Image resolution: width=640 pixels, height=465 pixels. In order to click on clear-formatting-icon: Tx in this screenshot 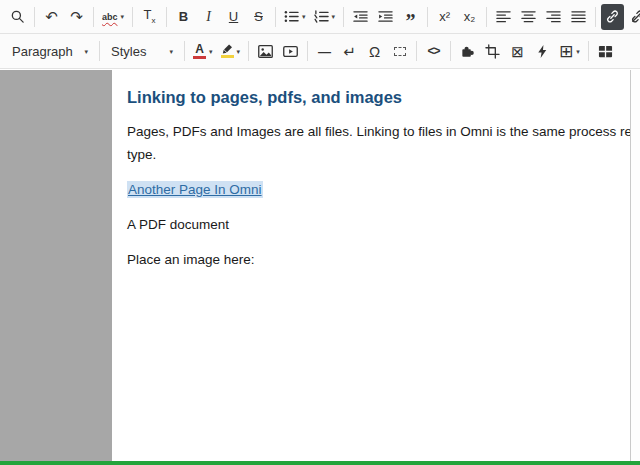, I will do `click(150, 16)`.